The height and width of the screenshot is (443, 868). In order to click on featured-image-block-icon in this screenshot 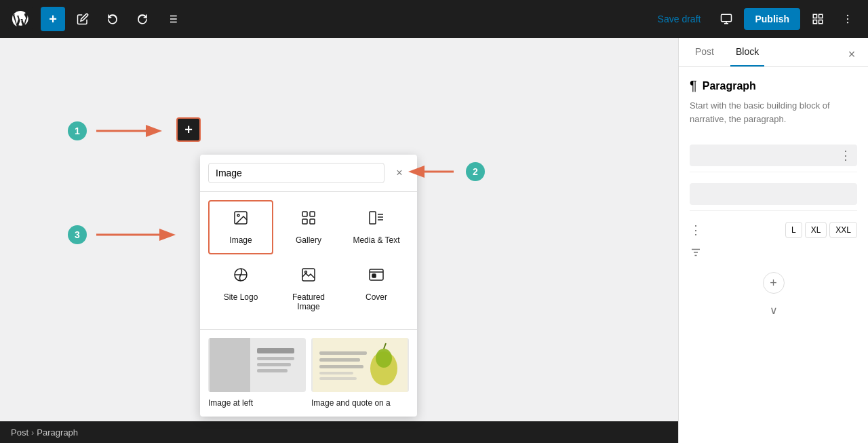, I will do `click(309, 277)`.